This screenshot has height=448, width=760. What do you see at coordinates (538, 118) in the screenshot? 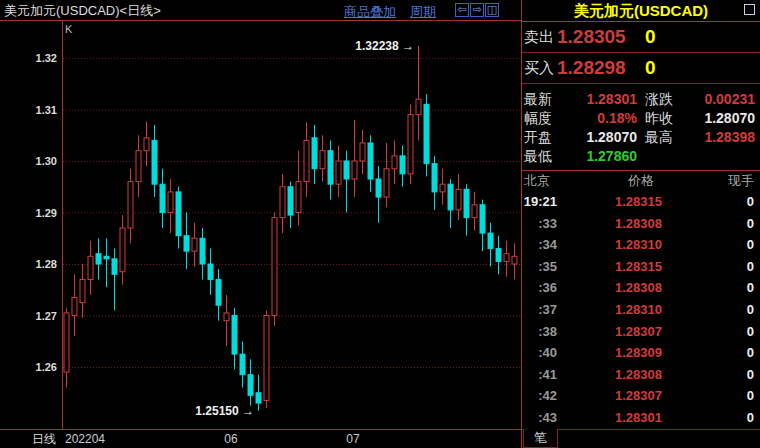
I see `range-label: 幅度` at bounding box center [538, 118].